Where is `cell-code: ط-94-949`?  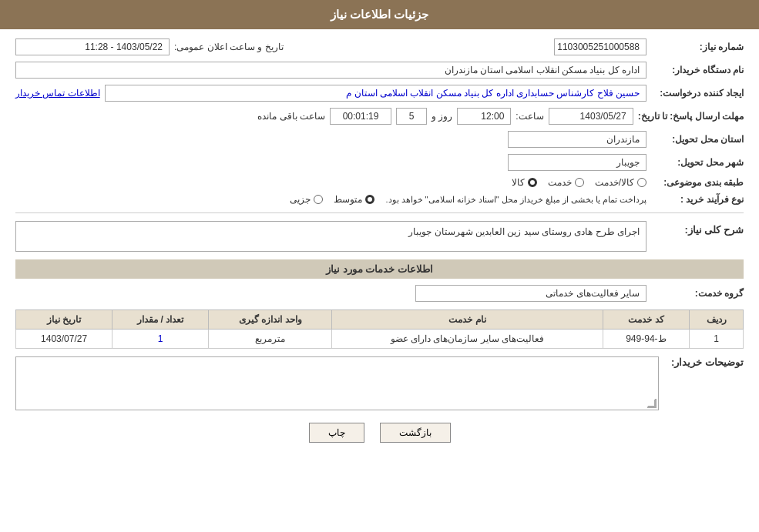
cell-code: ط-94-949 is located at coordinates (646, 339).